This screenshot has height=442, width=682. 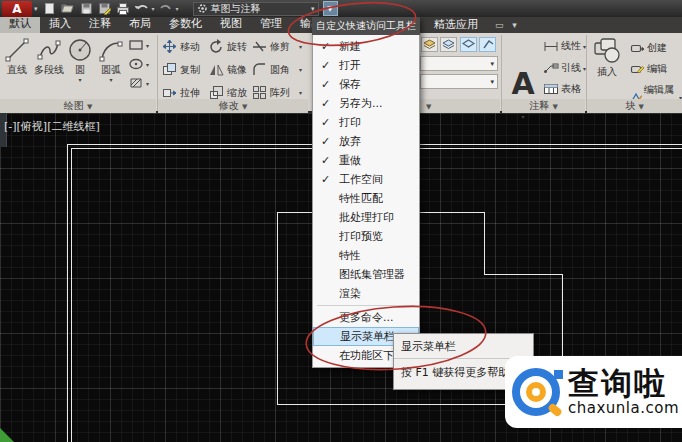 What do you see at coordinates (648, 48) in the screenshot?
I see `create-block-tool: 创建` at bounding box center [648, 48].